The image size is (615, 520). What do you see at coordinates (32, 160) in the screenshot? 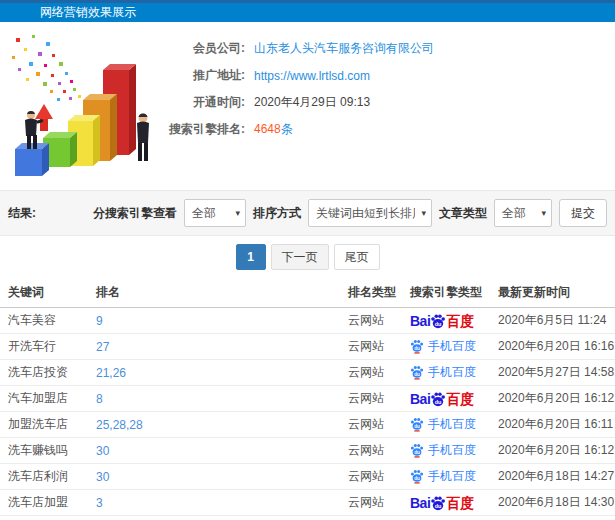
I see `bar-blue` at bounding box center [32, 160].